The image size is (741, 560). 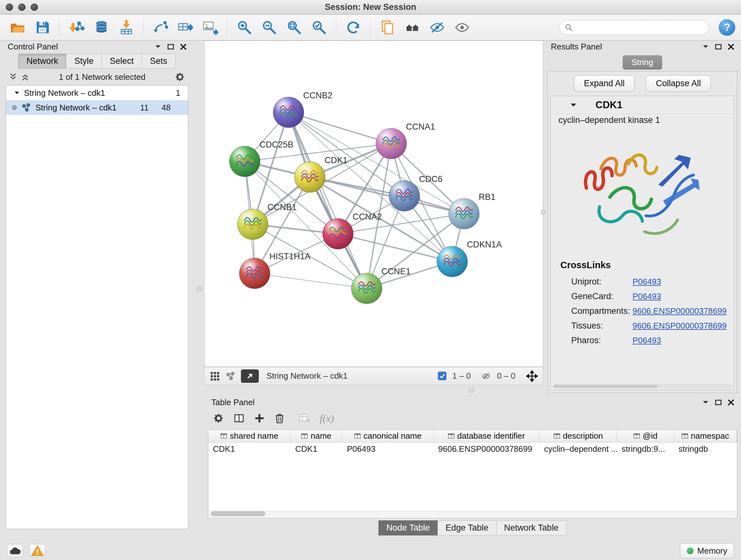 I want to click on hide-graphics-button, so click(x=437, y=27).